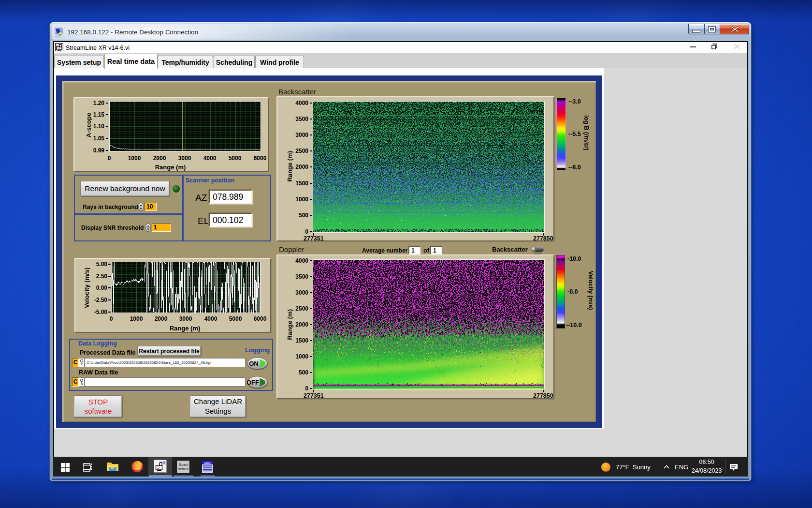  What do you see at coordinates (207, 463) in the screenshot?
I see `svg-text: GEEK` at bounding box center [207, 463].